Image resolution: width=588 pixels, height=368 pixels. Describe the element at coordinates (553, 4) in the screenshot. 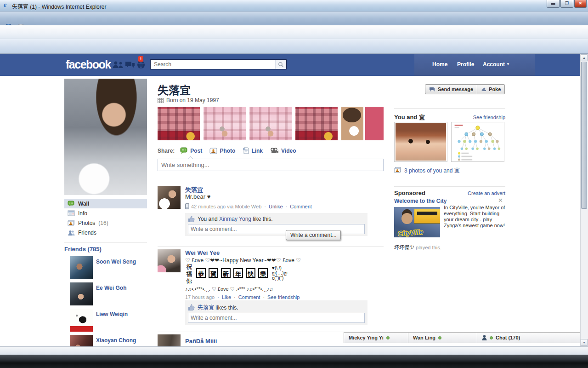

I see `minimize-button: ▬` at that location.